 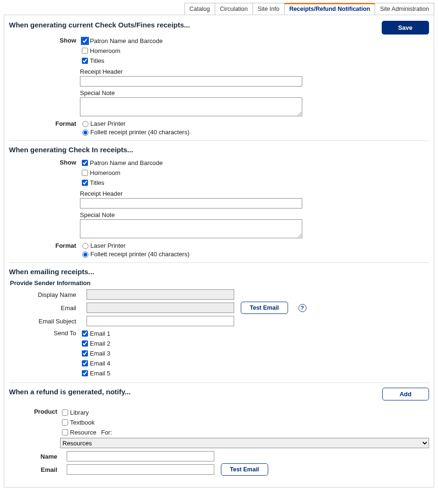 I want to click on checkbox-email3, so click(x=85, y=354).